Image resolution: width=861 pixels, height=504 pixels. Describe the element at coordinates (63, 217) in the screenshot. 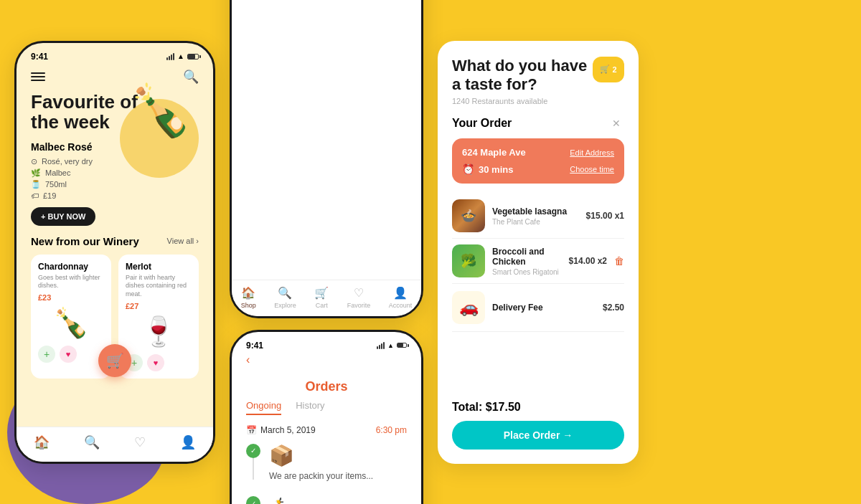

I see `buy-now-button: + BUY NOW` at that location.